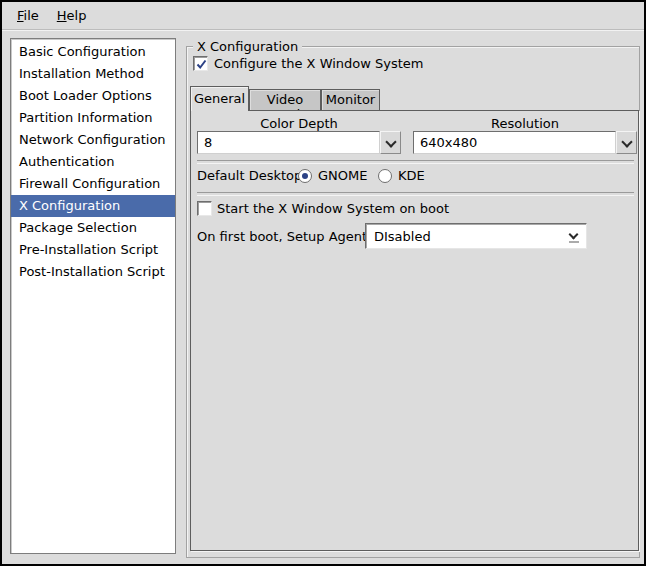 The image size is (646, 566). I want to click on resolution-label: Resolution, so click(525, 124).